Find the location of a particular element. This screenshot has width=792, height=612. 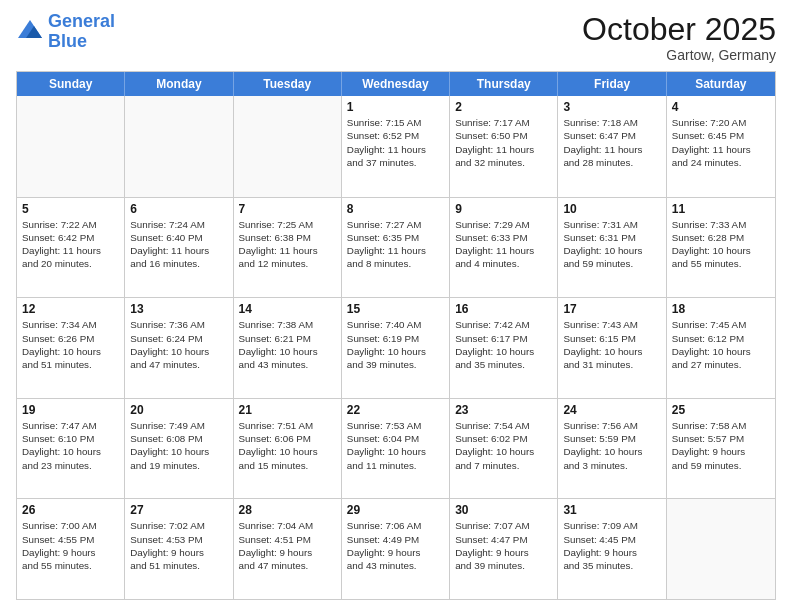

day-number: 21 is located at coordinates (288, 410).